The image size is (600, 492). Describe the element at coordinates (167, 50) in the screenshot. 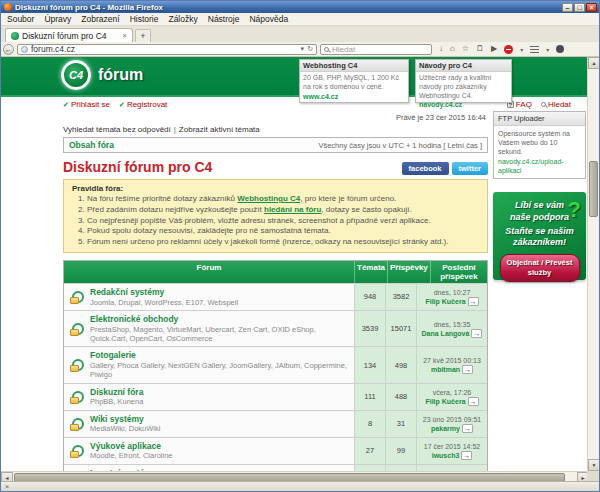

I see `url-bar: ▾ ↻` at that location.